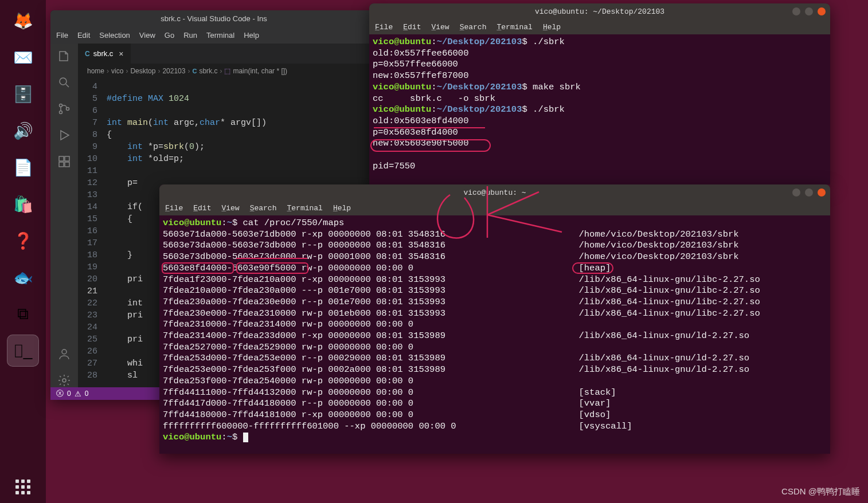 The height and width of the screenshot is (503, 868). I want to click on terminal-title: vico@ubuntu: ~, so click(495, 192).